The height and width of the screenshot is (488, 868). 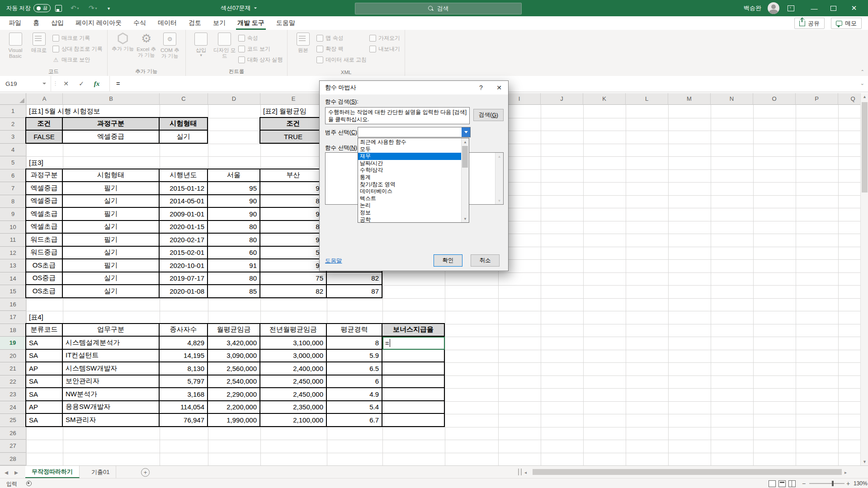 I want to click on ok-button: 확인, so click(x=448, y=260).